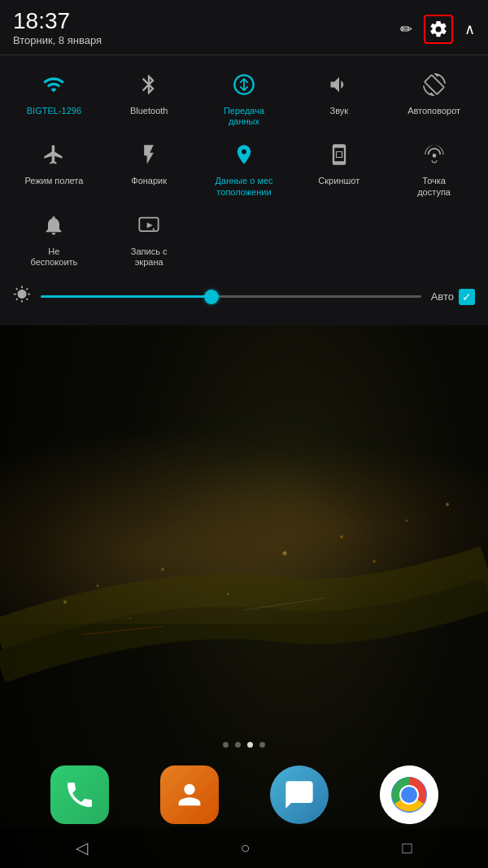 The image size is (488, 868). Describe the element at coordinates (244, 172) in the screenshot. I see `quick-toggles-row2: Режим полета Фонарик Данные о местополож…` at that location.